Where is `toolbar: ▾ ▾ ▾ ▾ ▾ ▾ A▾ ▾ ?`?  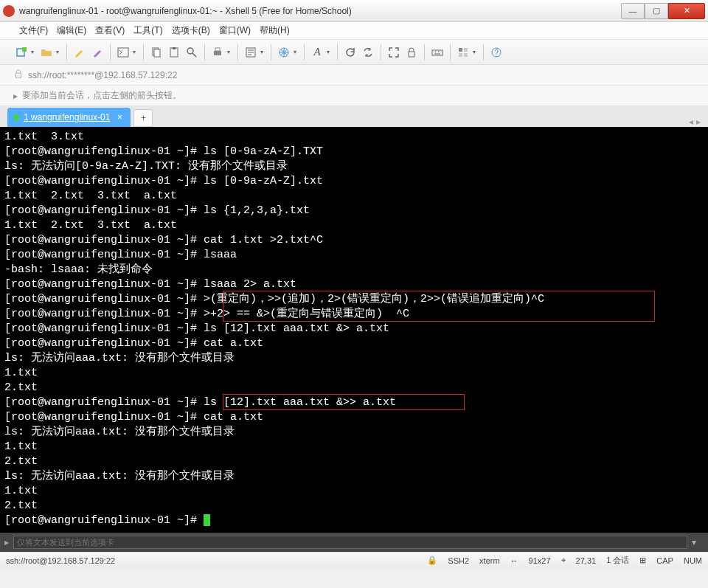
toolbar: ▾ ▾ ▾ ▾ ▾ ▾ A▾ ▾ ? is located at coordinates (354, 52).